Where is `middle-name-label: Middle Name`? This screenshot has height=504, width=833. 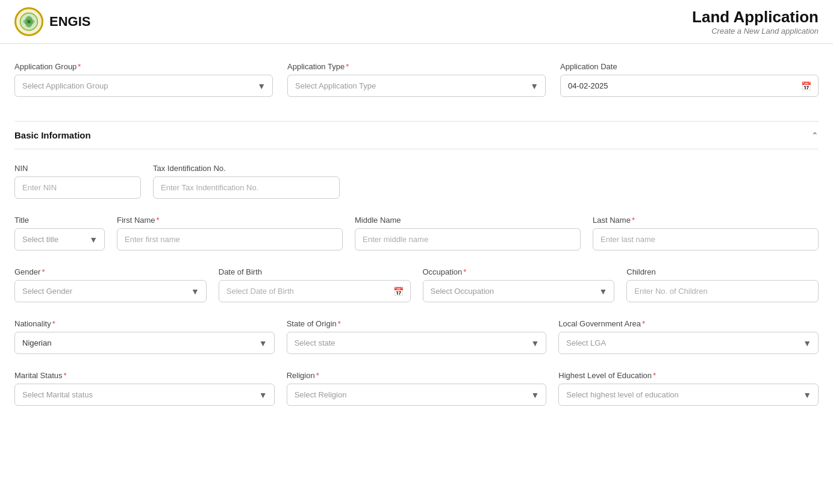
middle-name-label: Middle Name is located at coordinates (467, 220).